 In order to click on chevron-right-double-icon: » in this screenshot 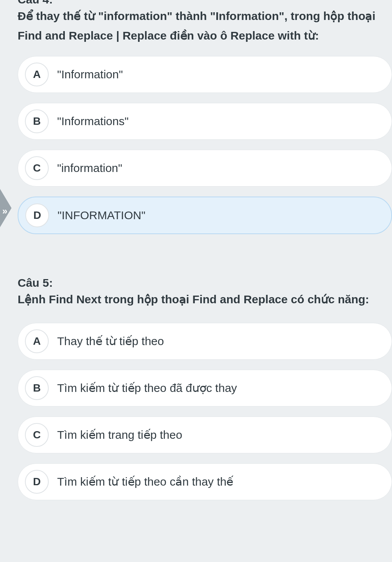, I will do `click(6, 208)`.